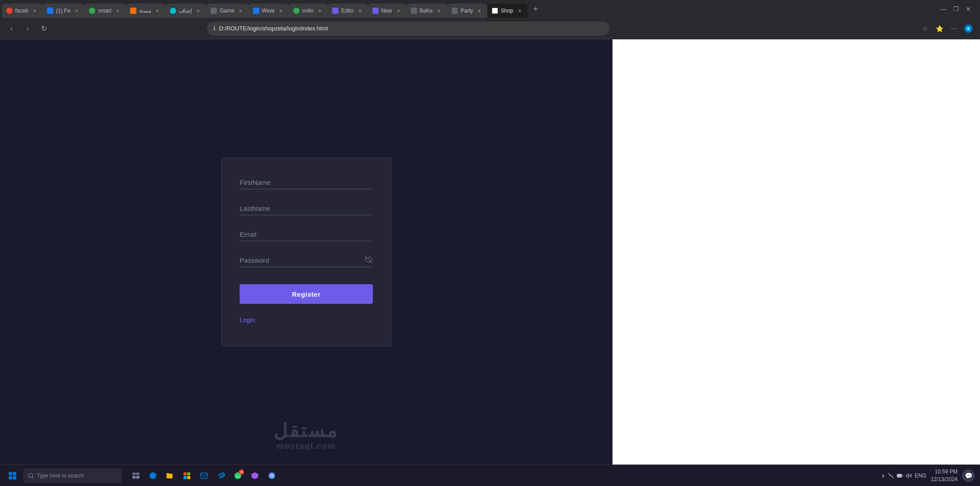 The image size is (980, 486). What do you see at coordinates (306, 260) in the screenshot?
I see `password-input` at bounding box center [306, 260].